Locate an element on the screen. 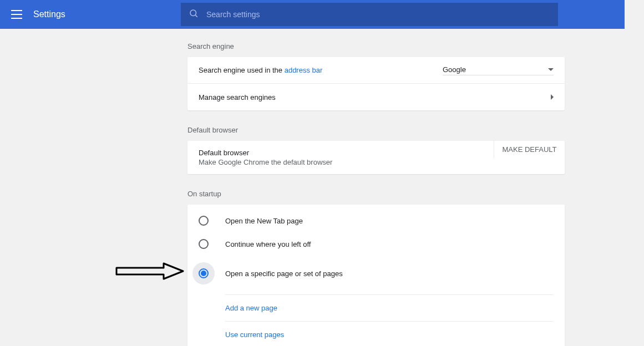  annotation-arrow-icon is located at coordinates (150, 272).